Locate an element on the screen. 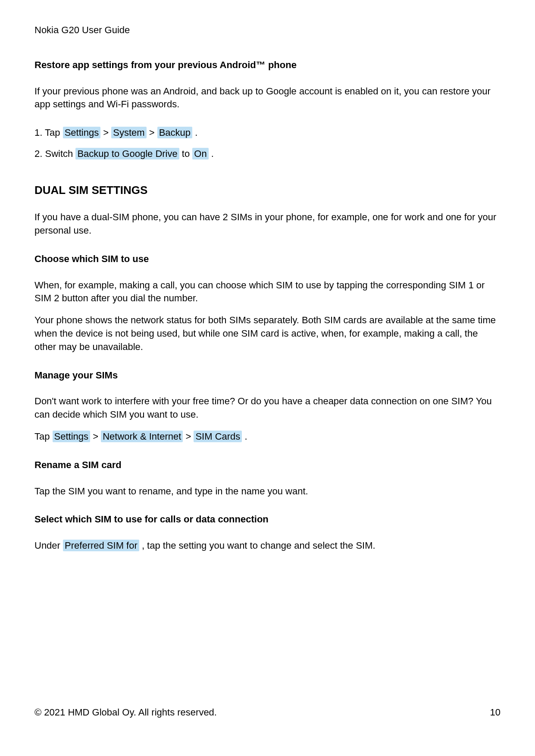 The image size is (535, 756). restore-steps-list: 1. Tap Settings > System > Backup . 2. S… is located at coordinates (267, 144).